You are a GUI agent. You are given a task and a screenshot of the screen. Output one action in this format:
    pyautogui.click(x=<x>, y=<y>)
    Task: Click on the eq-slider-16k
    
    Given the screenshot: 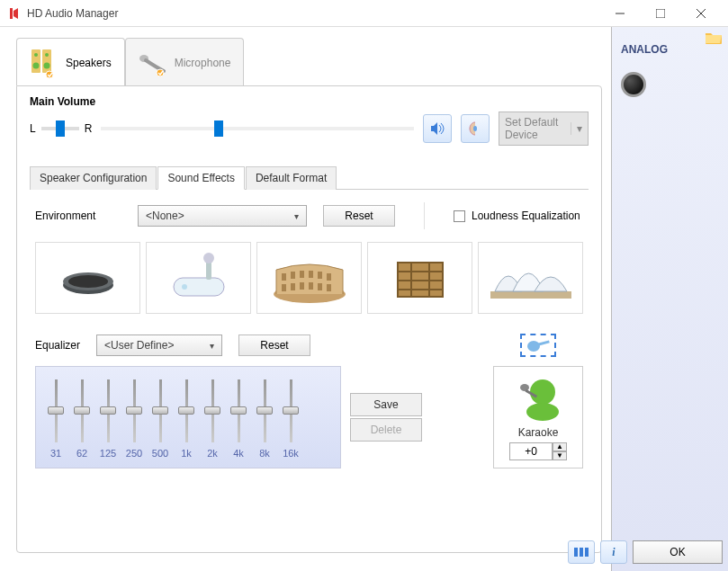 What is the action you would take?
    pyautogui.click(x=291, y=411)
    